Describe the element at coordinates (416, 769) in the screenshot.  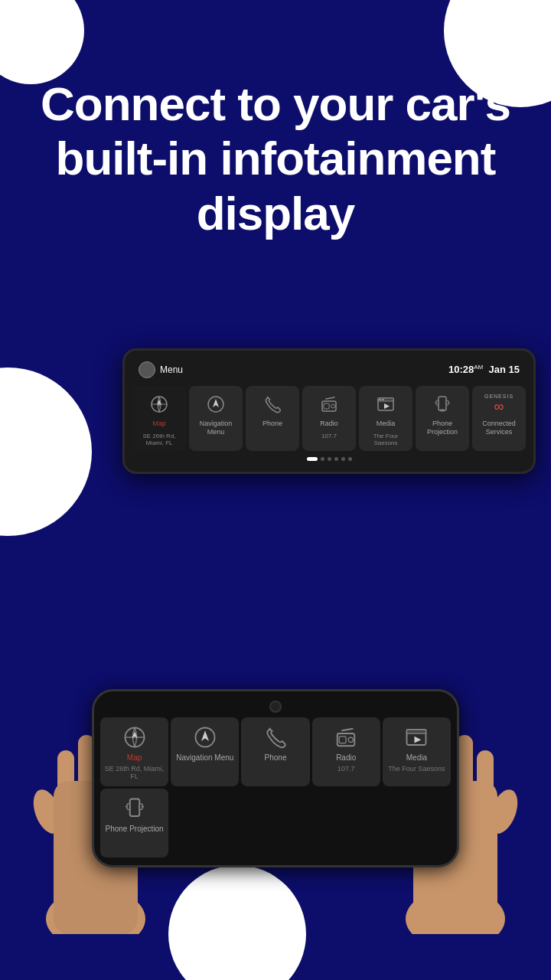
I see `phone-media-sublabel: The Four Saesons` at that location.